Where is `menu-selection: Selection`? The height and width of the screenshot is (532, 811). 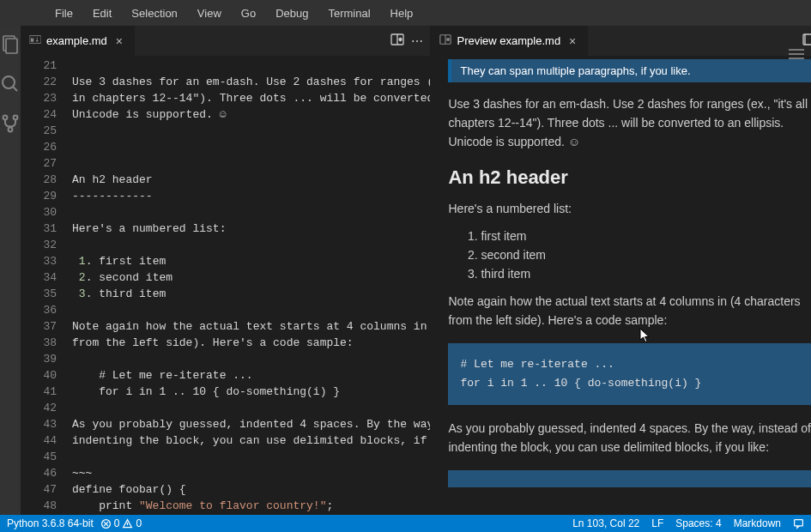
menu-selection: Selection is located at coordinates (154, 14).